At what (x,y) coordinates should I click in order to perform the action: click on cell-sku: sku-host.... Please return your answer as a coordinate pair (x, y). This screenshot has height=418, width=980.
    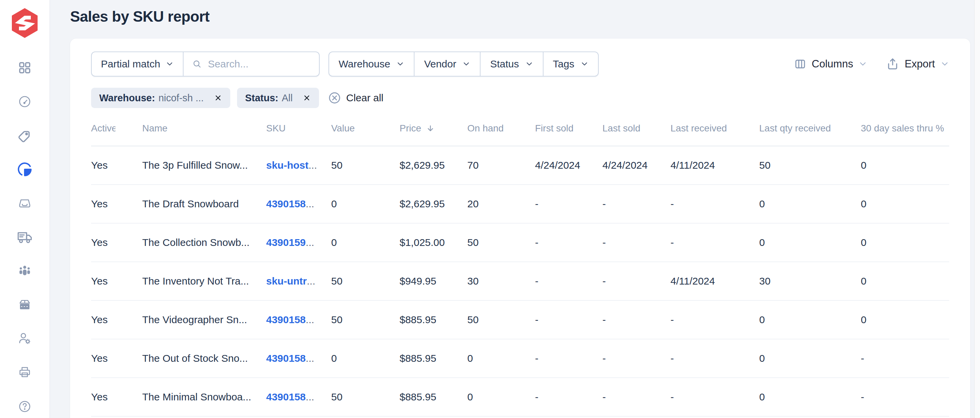
    Looking at the image, I should click on (299, 165).